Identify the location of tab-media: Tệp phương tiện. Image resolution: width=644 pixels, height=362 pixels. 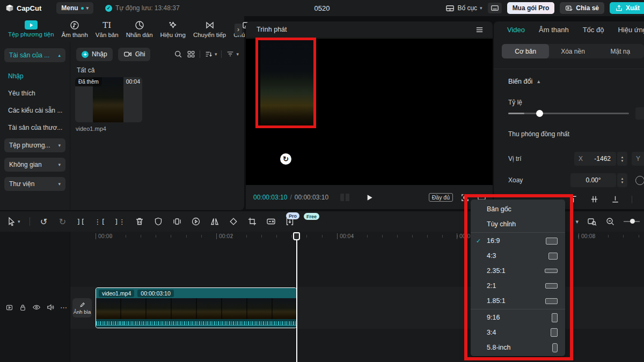
(31, 29).